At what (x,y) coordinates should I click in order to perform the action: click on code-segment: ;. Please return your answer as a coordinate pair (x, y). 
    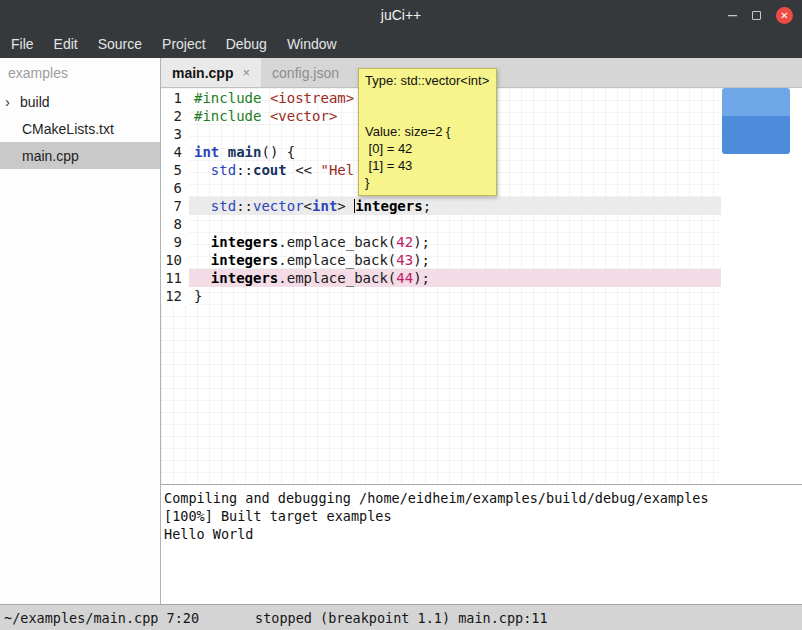
    Looking at the image, I should click on (427, 206).